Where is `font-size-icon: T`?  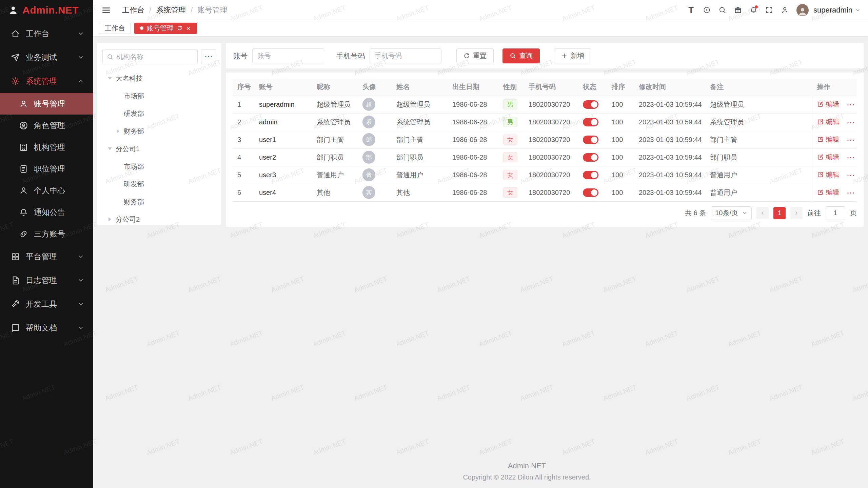
font-size-icon: T is located at coordinates (691, 10).